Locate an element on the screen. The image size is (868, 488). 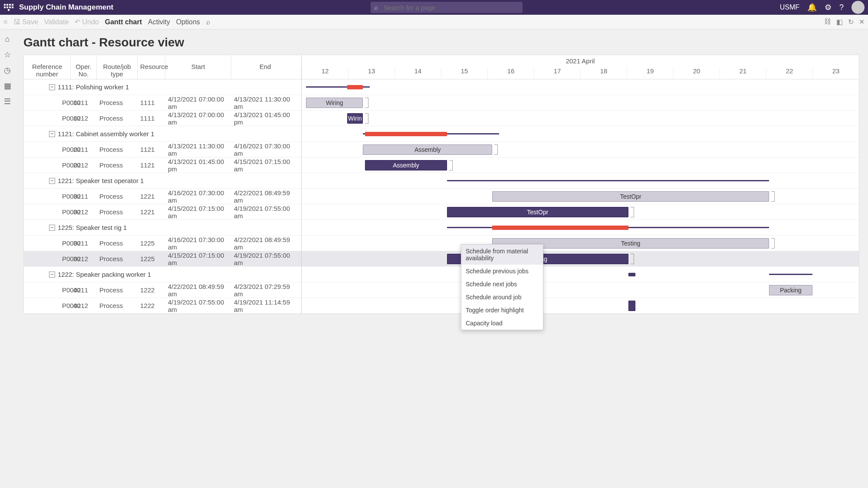
toolbar: ≡ 🖫 Save Validate ↶ Undo Gantt chart Act… is located at coordinates (434, 22).